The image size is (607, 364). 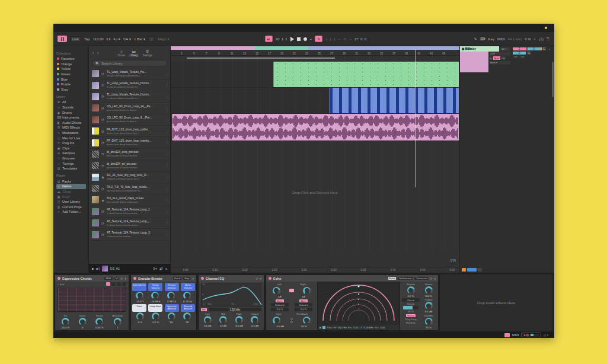 I want to click on drywet-knob-group: Dry/Wet 70 %, so click(x=429, y=321).